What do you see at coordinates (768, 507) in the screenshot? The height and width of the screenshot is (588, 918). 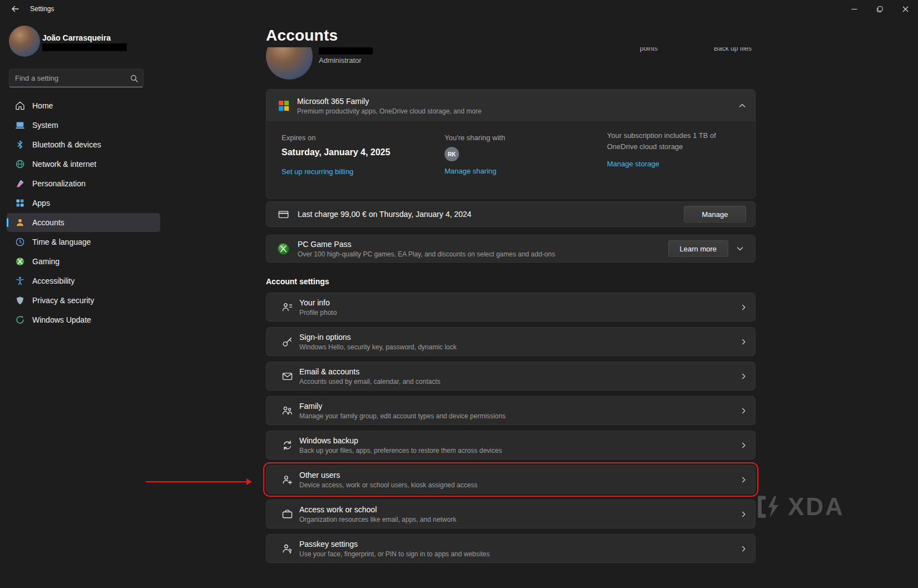 I see `xda-logo-icon` at bounding box center [768, 507].